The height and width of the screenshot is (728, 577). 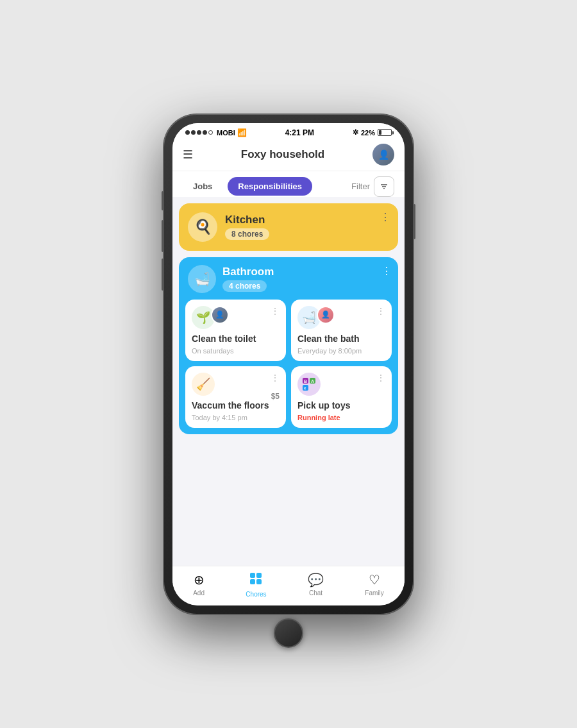 I want to click on kitchen-info: Kitchen 8 chores, so click(x=247, y=227).